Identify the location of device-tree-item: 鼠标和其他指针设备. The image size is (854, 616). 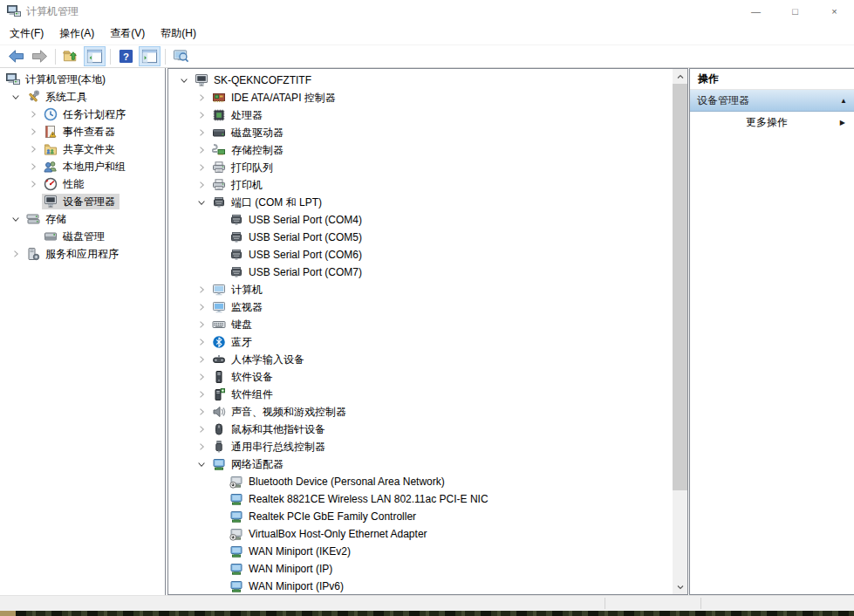
(427, 429).